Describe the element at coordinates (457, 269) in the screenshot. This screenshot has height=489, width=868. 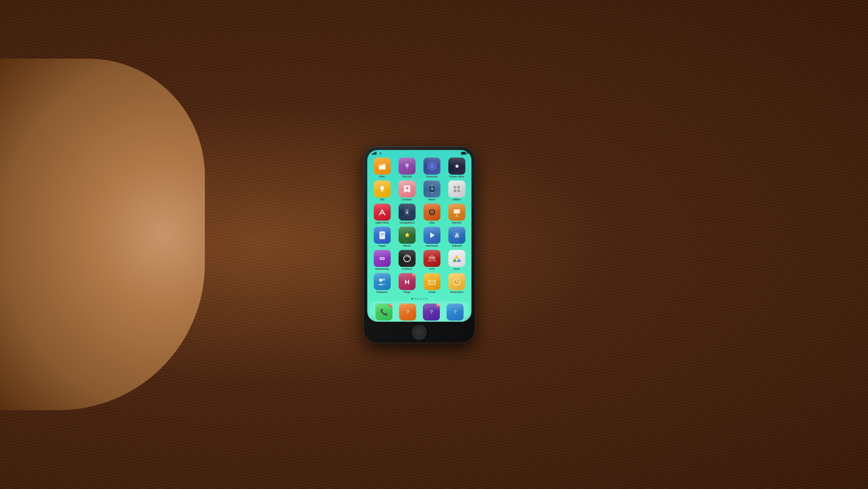
I see `app-label-drive: Drive` at that location.